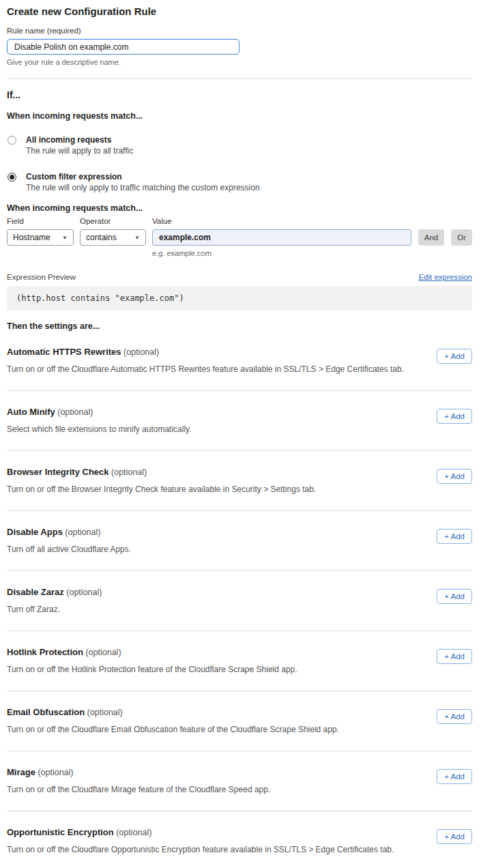  I want to click on and-button: And, so click(431, 237).